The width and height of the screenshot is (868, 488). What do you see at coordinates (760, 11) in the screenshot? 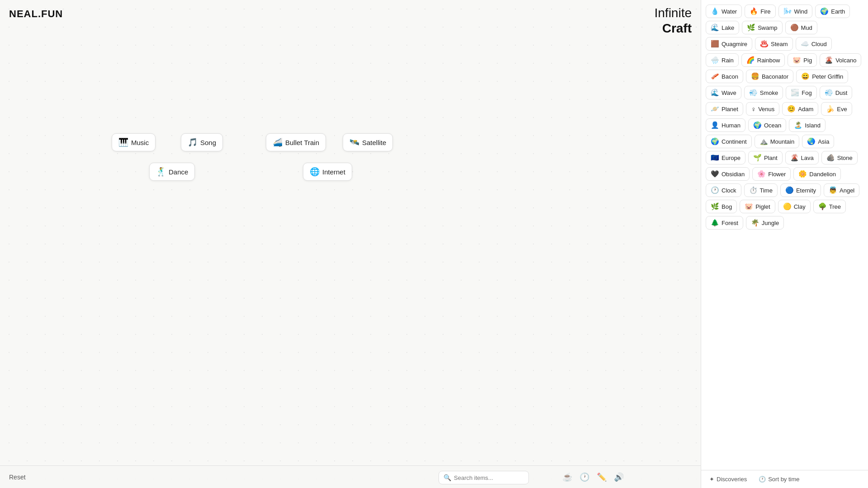
I see `sidebar-item: 🔥Fire` at bounding box center [760, 11].